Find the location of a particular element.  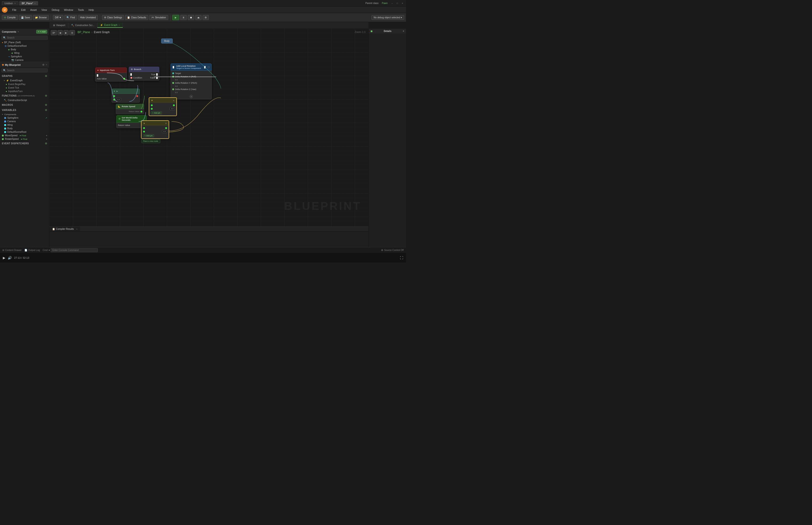

tab-event-graph: ⚡ Event Graph × is located at coordinates (110, 25).